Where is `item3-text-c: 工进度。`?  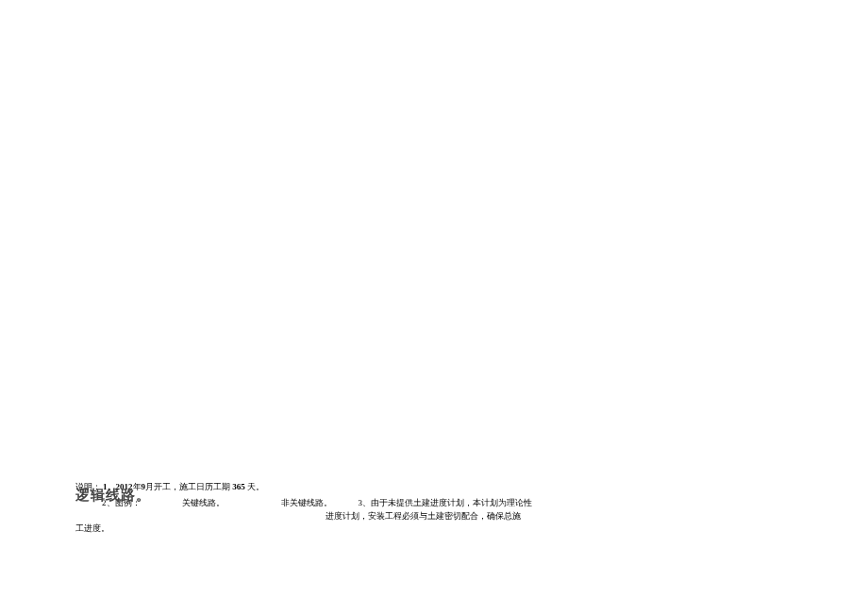
item3-text-c: 工进度。 is located at coordinates (92, 528).